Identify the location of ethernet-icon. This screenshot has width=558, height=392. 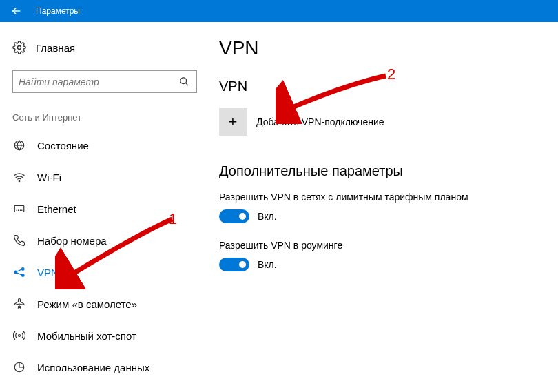
(19, 209).